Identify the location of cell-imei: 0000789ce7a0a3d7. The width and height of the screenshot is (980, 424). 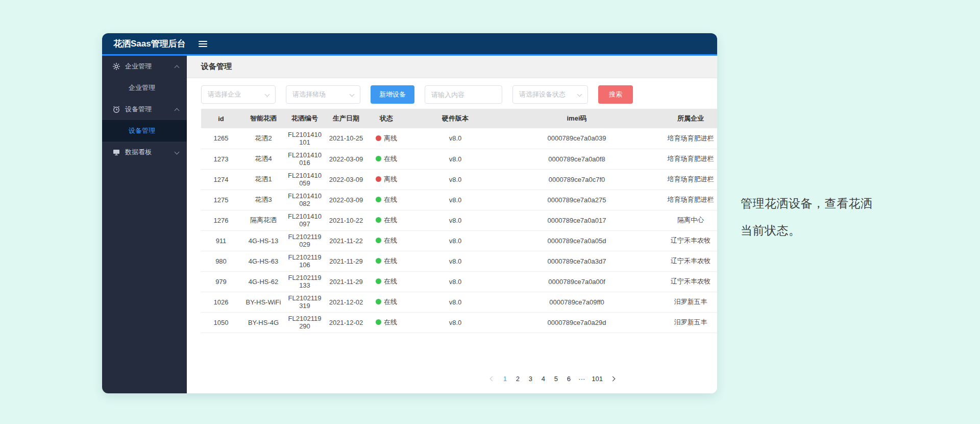
(577, 261).